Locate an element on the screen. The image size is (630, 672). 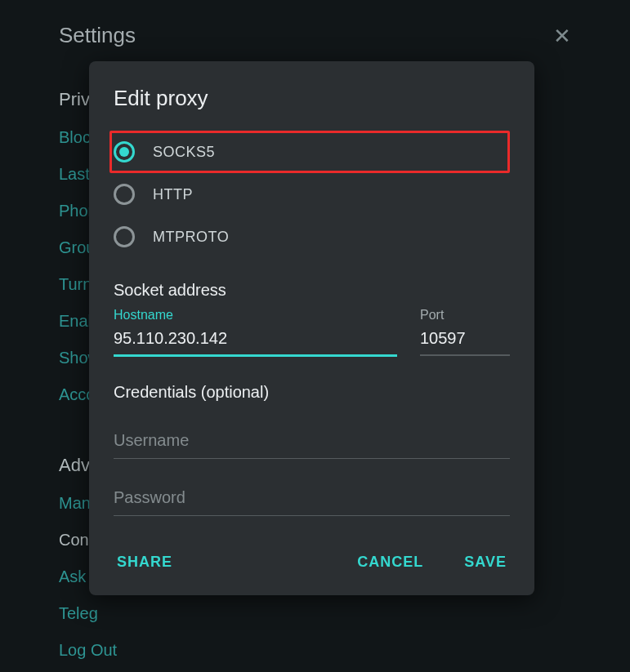
socket-address-label: Socket address is located at coordinates (312, 291).